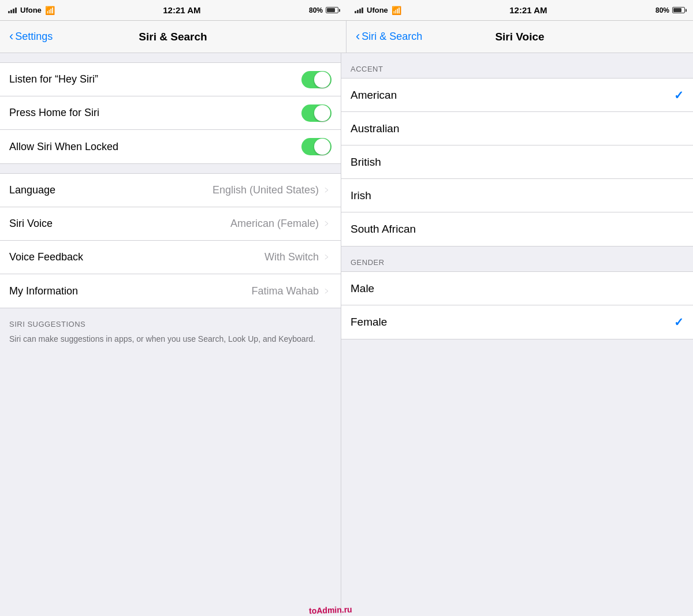 The image size is (693, 616). I want to click on language-row: Language English (United States) ﹥, so click(170, 191).